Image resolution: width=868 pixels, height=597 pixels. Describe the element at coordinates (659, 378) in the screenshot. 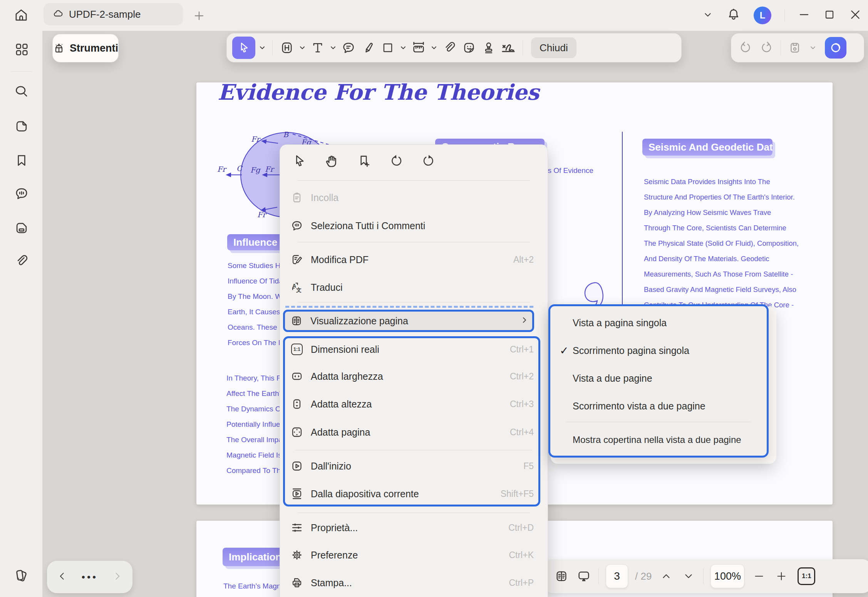

I see `submenu-item-vista-due-pagine: Vista a due pagine` at that location.